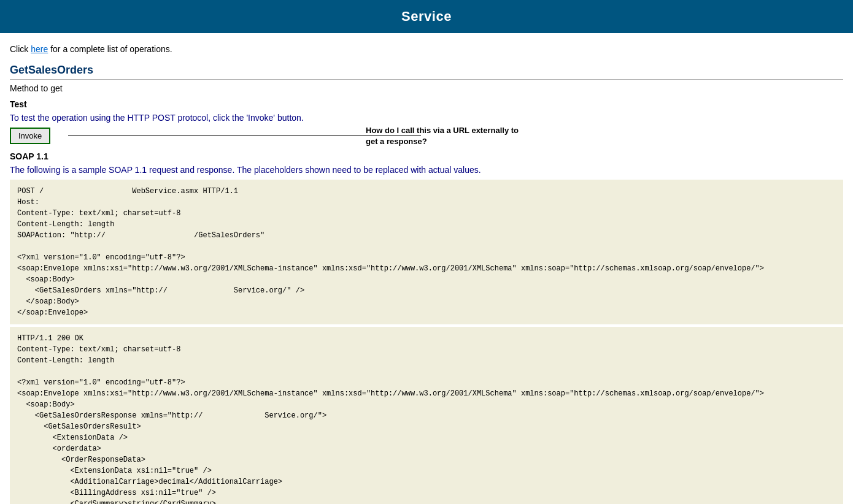 The width and height of the screenshot is (853, 504). I want to click on operation-title: GetSalesOrders, so click(427, 72).